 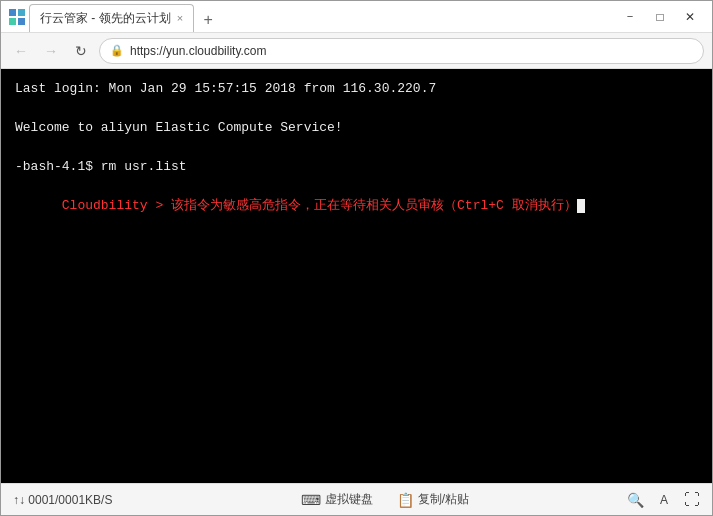 What do you see at coordinates (660, 17) in the screenshot?
I see `window-controls: － □ ✕` at bounding box center [660, 17].